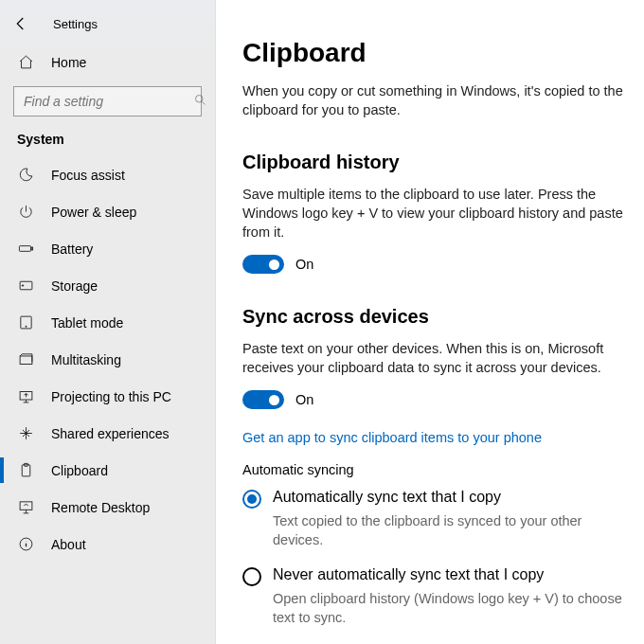  Describe the element at coordinates (386, 497) in the screenshot. I see `radio-label: Automatically sync text that I copy` at that location.